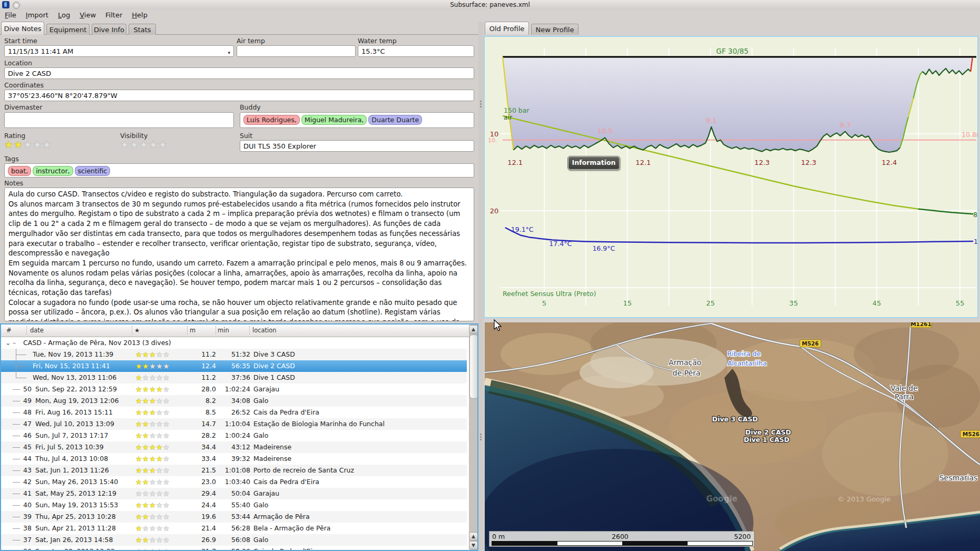  I want to click on start-time-combo: 11/15/13 11:41 AM▾, so click(119, 51).